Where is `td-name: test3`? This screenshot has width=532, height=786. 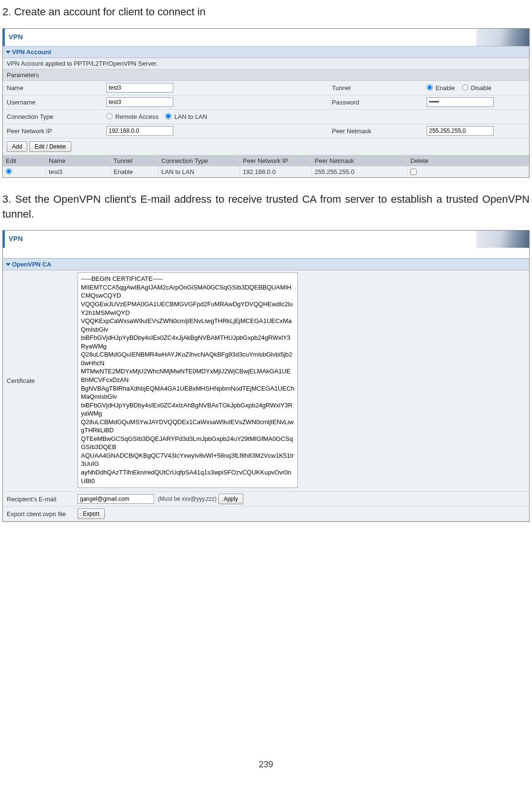 td-name: test3 is located at coordinates (79, 172).